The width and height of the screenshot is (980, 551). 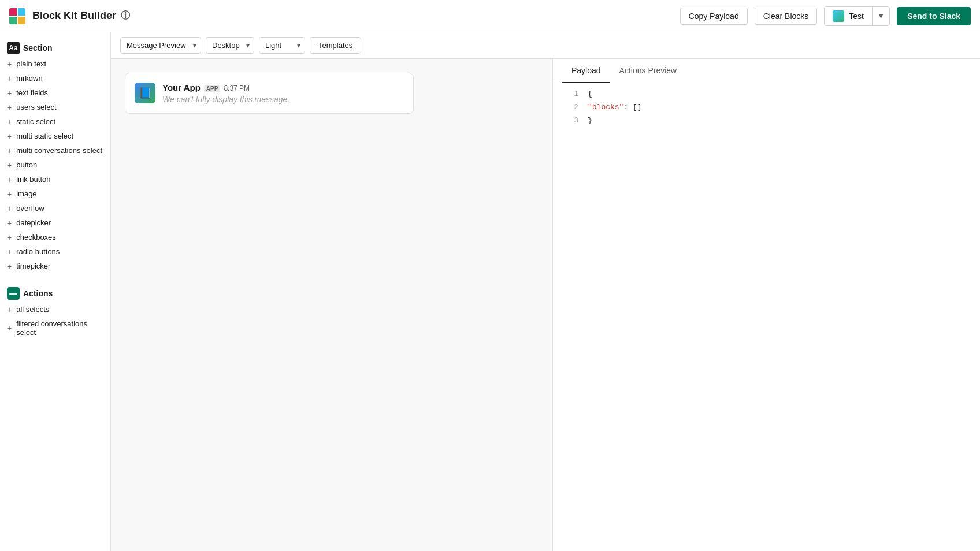 I want to click on line-num-2: 2, so click(x=570, y=107).